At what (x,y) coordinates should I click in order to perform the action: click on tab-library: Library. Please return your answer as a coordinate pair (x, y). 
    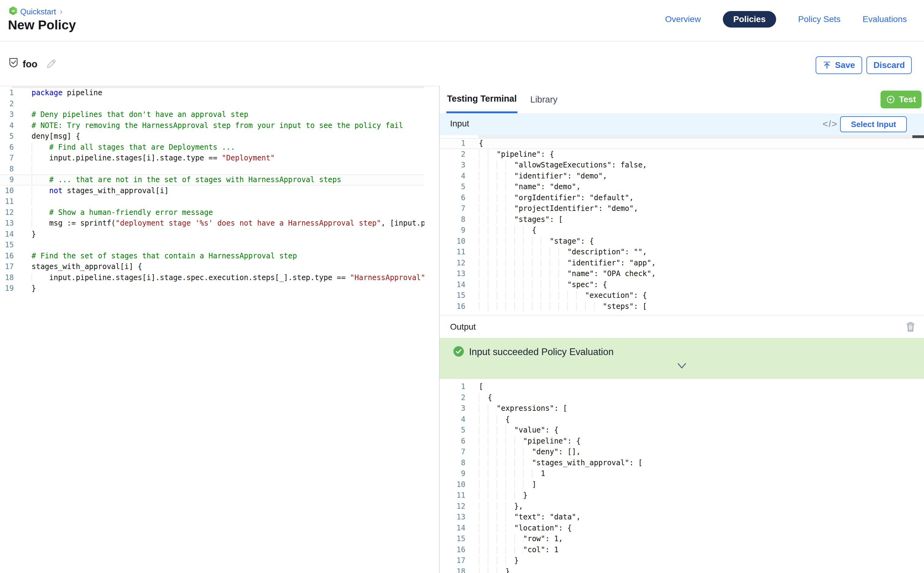
    Looking at the image, I should click on (544, 99).